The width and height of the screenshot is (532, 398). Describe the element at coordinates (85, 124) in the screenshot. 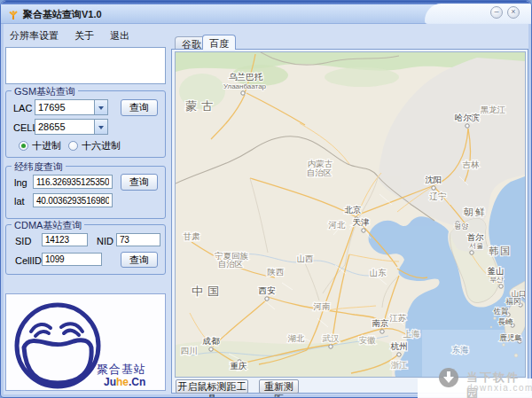

I see `gsm-groupbox: GSM基站查询 LAC 查询 CELL 十进制 十六进制` at that location.